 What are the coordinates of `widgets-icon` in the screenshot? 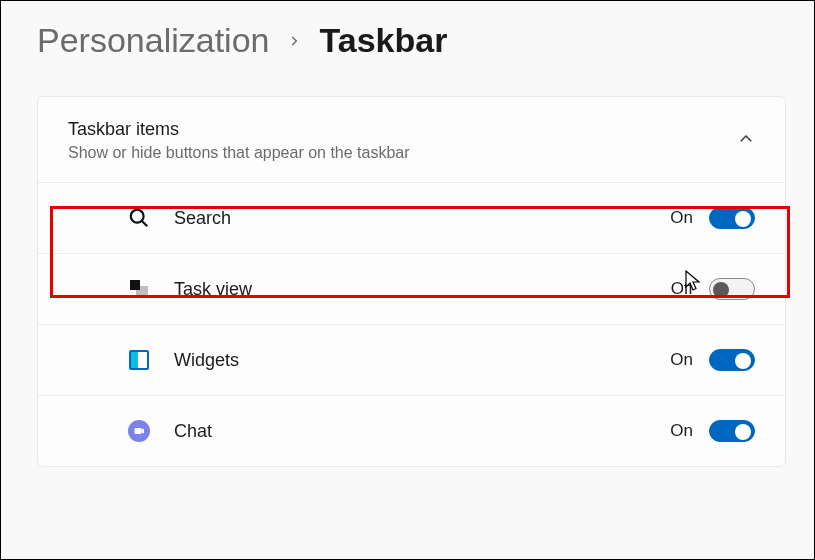 It's located at (139, 360).